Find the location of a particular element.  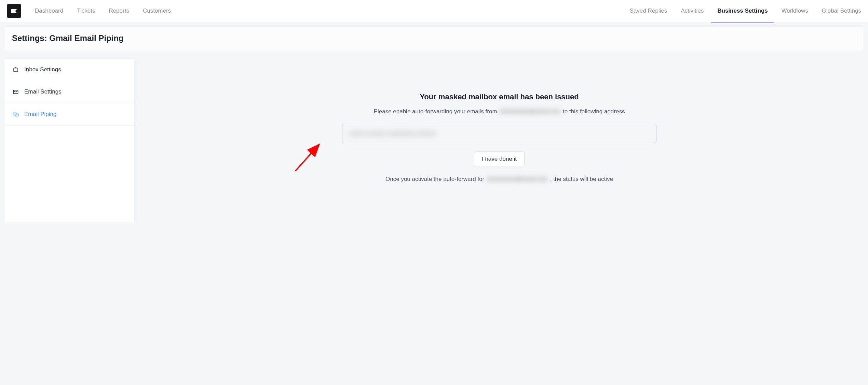

panel-subtext: Please enable auto-forwarding your email… is located at coordinates (499, 112).